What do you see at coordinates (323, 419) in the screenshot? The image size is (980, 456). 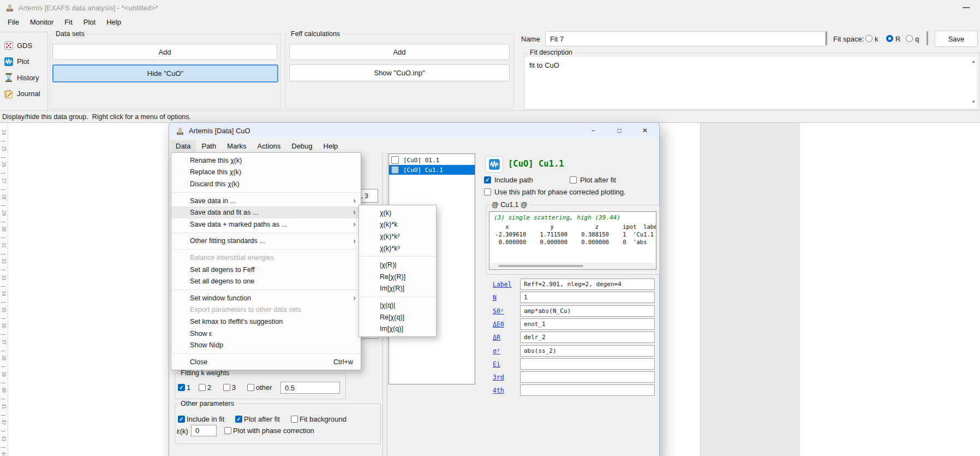 I see `option-label: Fit background` at bounding box center [323, 419].